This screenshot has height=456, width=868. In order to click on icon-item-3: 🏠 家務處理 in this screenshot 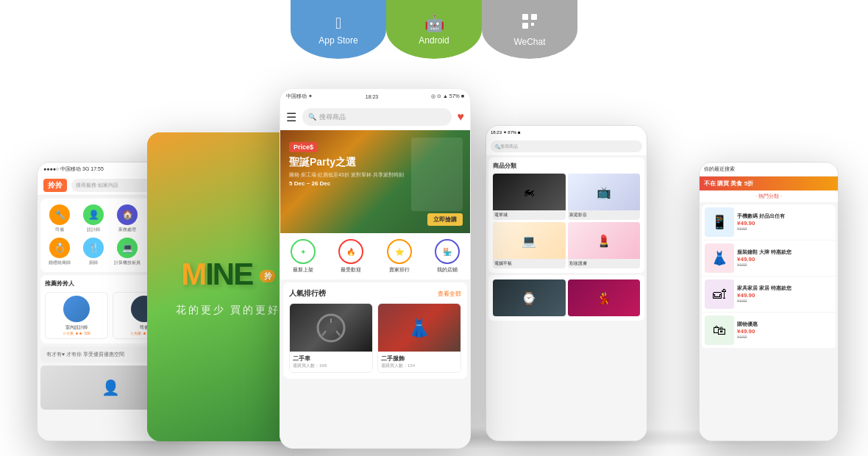, I will do `click(127, 219)`.